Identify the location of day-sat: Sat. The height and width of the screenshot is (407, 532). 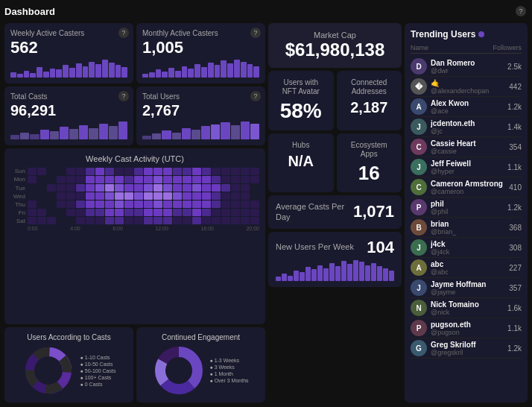
(18, 221).